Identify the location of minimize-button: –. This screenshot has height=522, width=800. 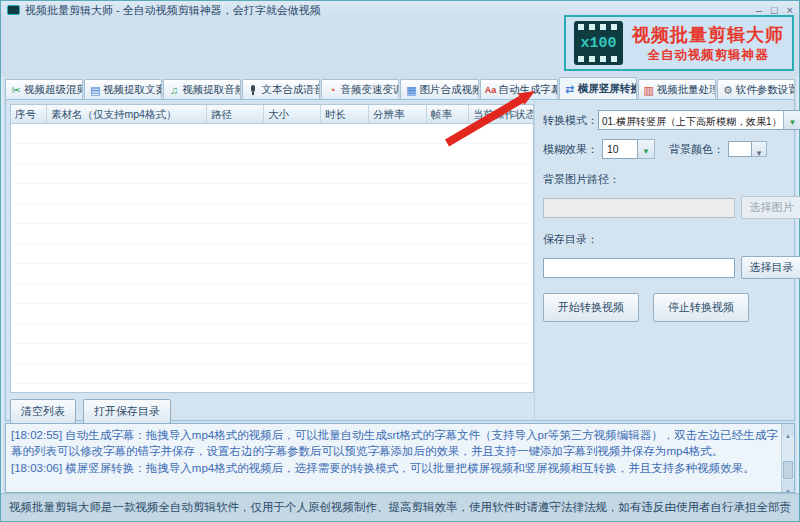
(759, 10).